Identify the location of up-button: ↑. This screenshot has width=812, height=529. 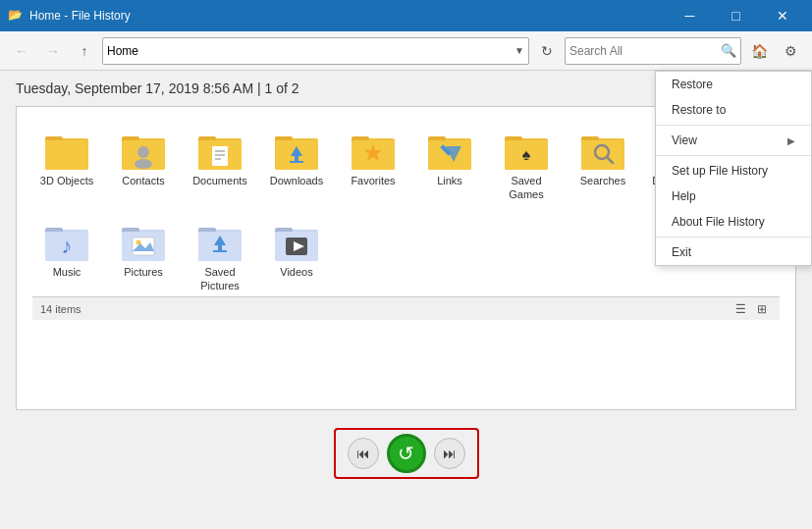
(84, 51).